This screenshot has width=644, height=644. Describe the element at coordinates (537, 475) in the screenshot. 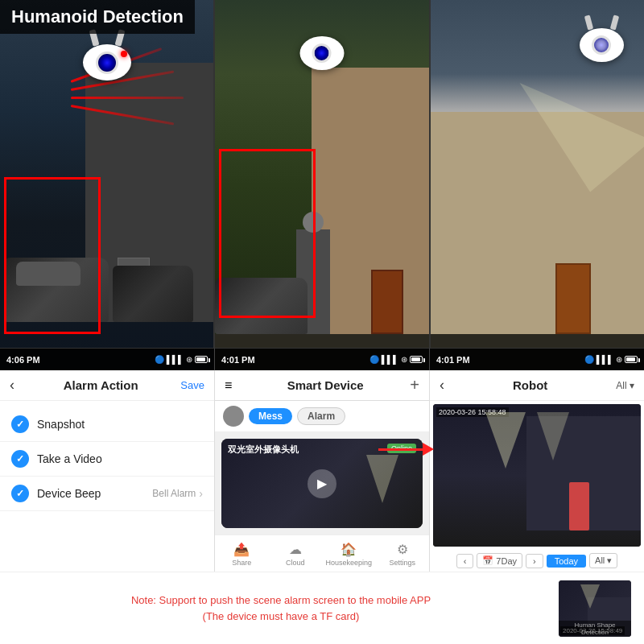

I see `robot-cam-view: 2020-03-26 15:58:48` at that location.